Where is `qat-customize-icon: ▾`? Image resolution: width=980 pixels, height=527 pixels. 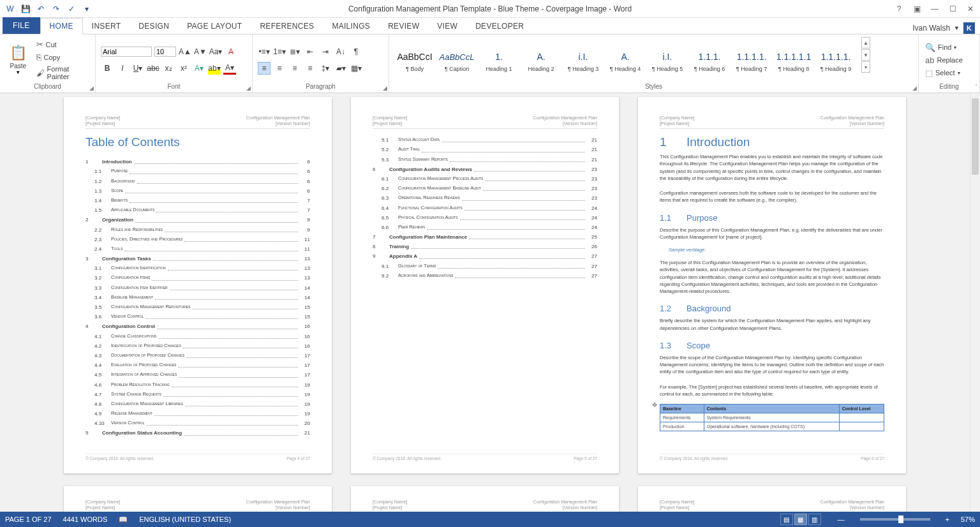
qat-customize-icon: ▾ is located at coordinates (87, 9).